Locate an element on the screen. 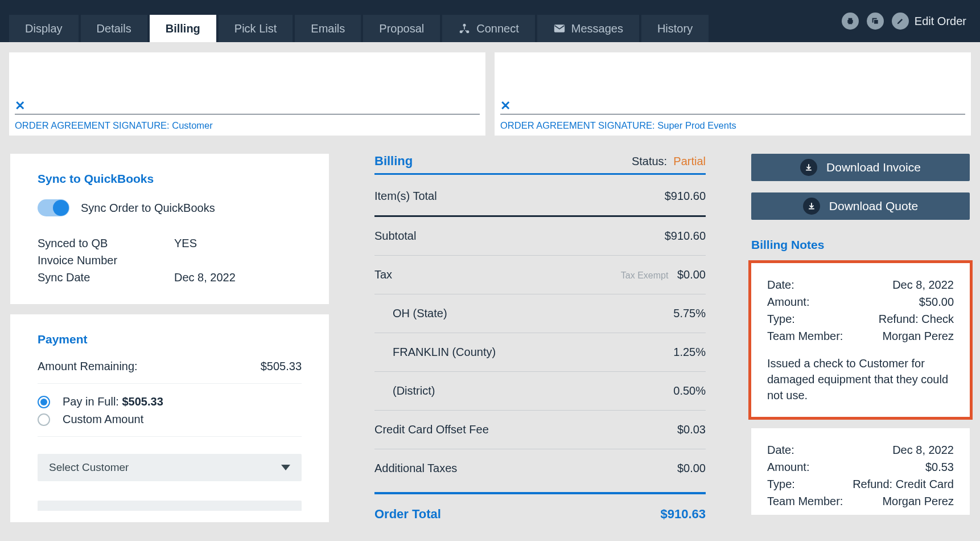 The height and width of the screenshot is (541, 980). note-type: Refund: Credit Card is located at coordinates (903, 484).